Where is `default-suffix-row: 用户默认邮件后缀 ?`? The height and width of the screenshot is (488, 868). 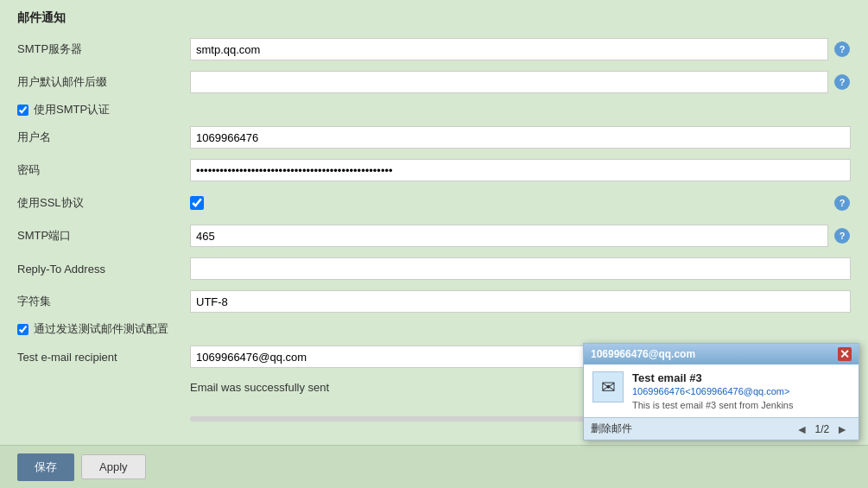 default-suffix-row: 用户默认邮件后缀 ? is located at coordinates (434, 82).